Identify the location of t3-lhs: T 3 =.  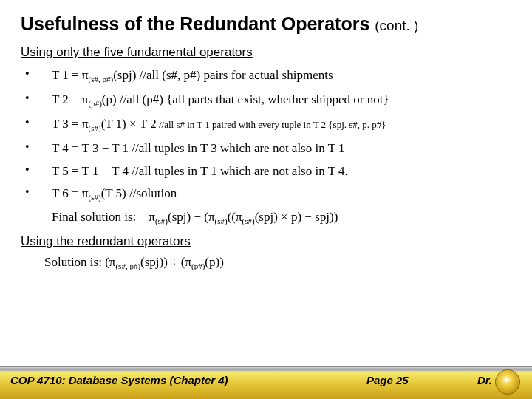
(66, 124).